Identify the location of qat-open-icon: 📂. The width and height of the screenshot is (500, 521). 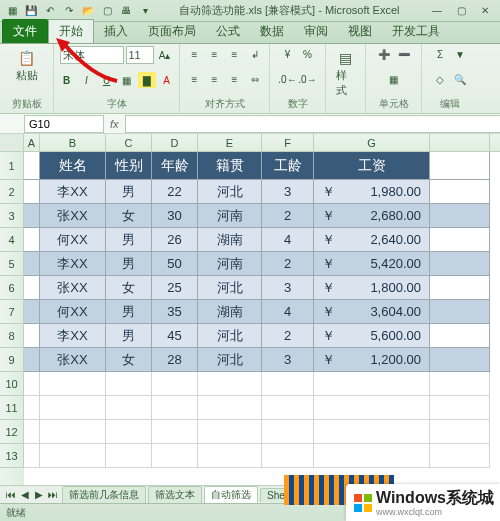
(88, 11).